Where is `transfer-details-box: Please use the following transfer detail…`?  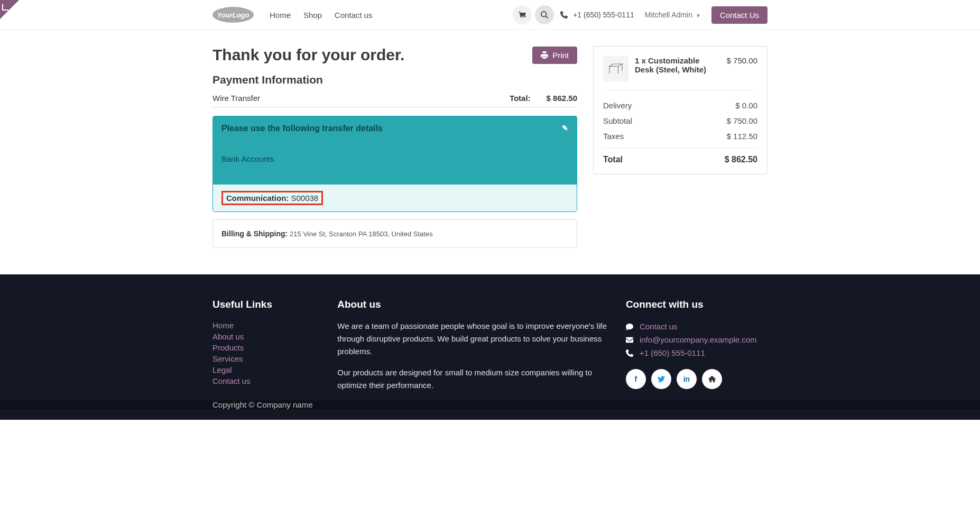 transfer-details-box: Please use the following transfer detail… is located at coordinates (395, 164).